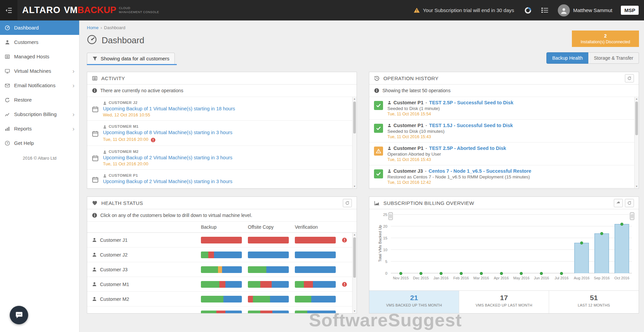 Image resolution: width=644 pixels, height=332 pixels. What do you see at coordinates (299, 284) in the screenshot?
I see `bar-segment-green` at bounding box center [299, 284].